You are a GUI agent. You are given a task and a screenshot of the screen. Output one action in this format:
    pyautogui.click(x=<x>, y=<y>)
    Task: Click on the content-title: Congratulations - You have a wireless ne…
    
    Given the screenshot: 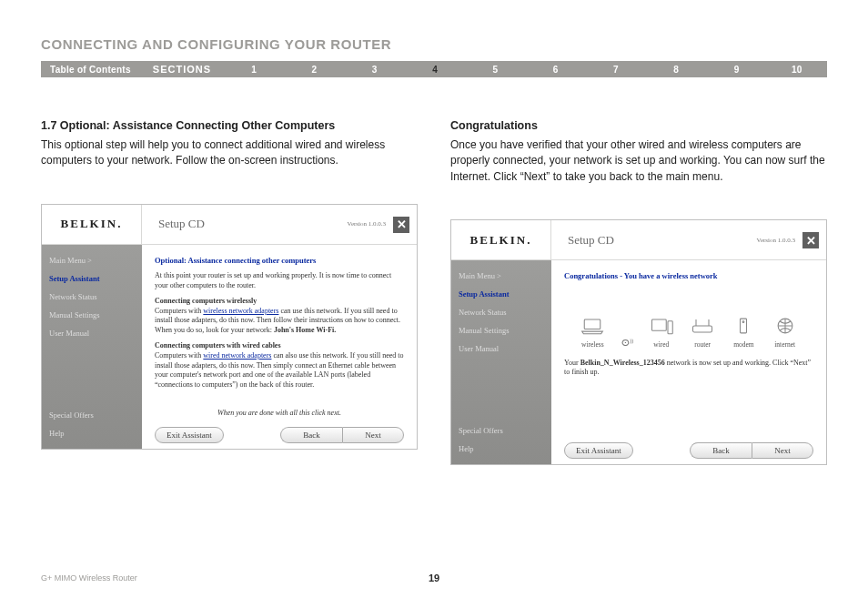 What is the action you would take?
    pyautogui.click(x=689, y=277)
    